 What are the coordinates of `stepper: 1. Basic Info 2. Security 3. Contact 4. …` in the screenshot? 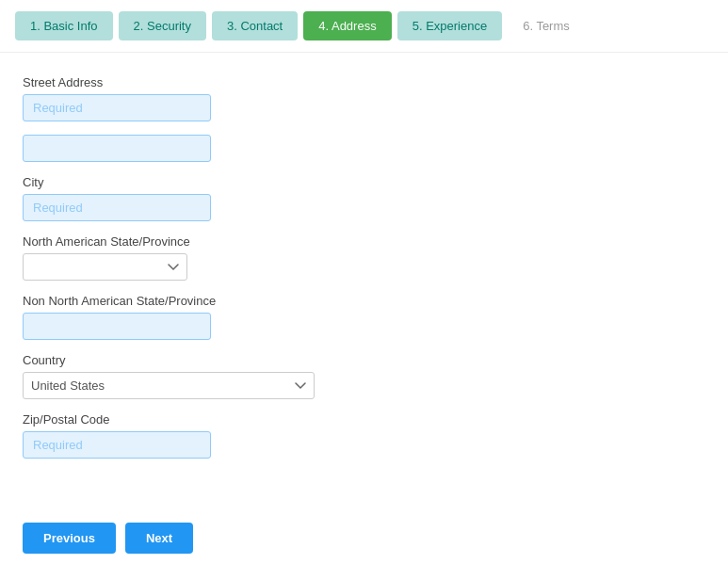 It's located at (364, 26).